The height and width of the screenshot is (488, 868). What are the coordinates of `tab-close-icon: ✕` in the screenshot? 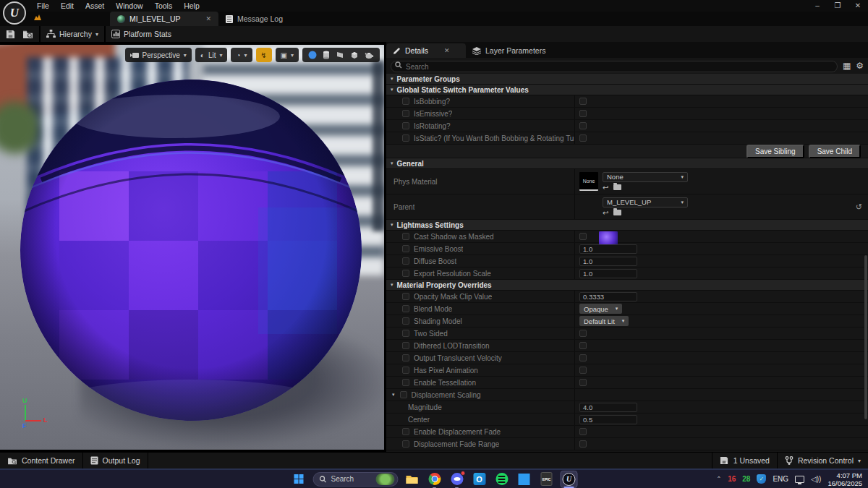 It's located at (203, 19).